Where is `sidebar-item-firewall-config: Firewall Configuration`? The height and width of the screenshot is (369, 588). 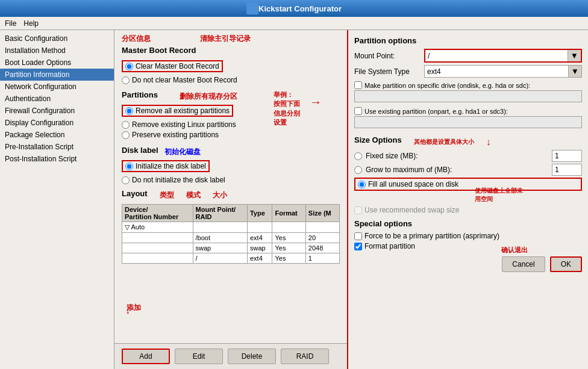
sidebar-item-firewall-config: Firewall Configuration is located at coordinates (57, 111).